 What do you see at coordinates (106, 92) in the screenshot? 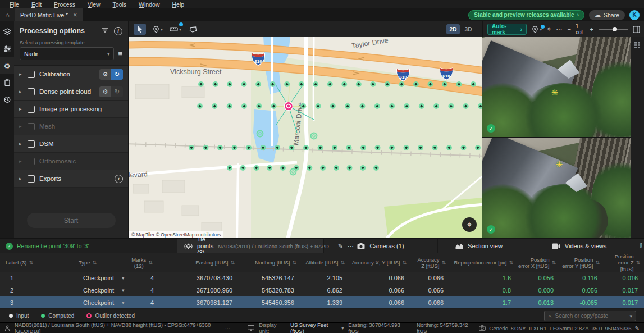
I see `section-gear-icon: ⚙` at bounding box center [106, 92].